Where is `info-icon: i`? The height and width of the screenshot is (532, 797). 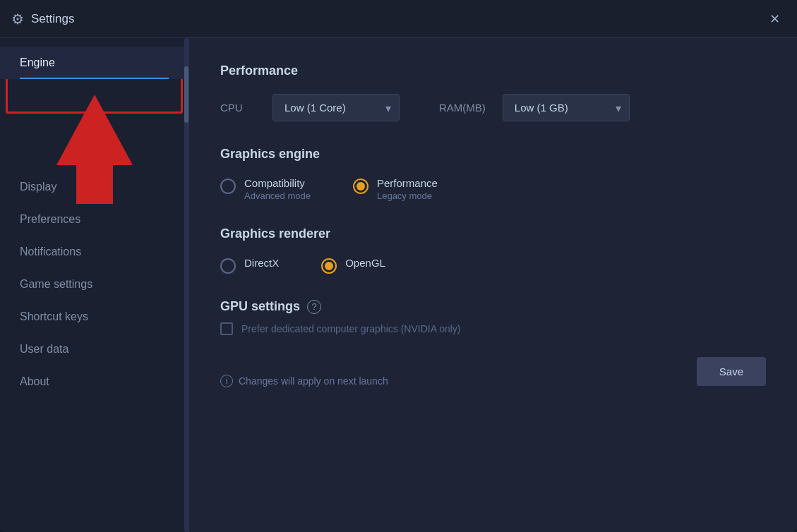 info-icon: i is located at coordinates (227, 381).